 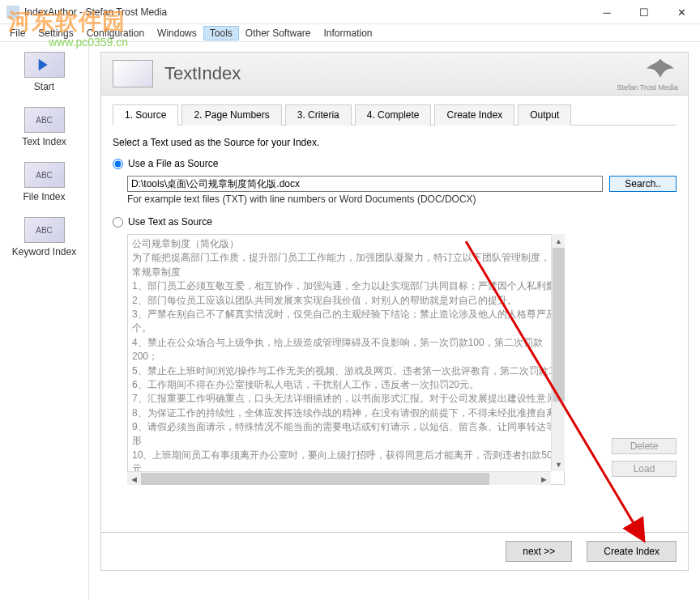 I want to click on sidebar-item-file-index: ABC File Index, so click(x=45, y=182).